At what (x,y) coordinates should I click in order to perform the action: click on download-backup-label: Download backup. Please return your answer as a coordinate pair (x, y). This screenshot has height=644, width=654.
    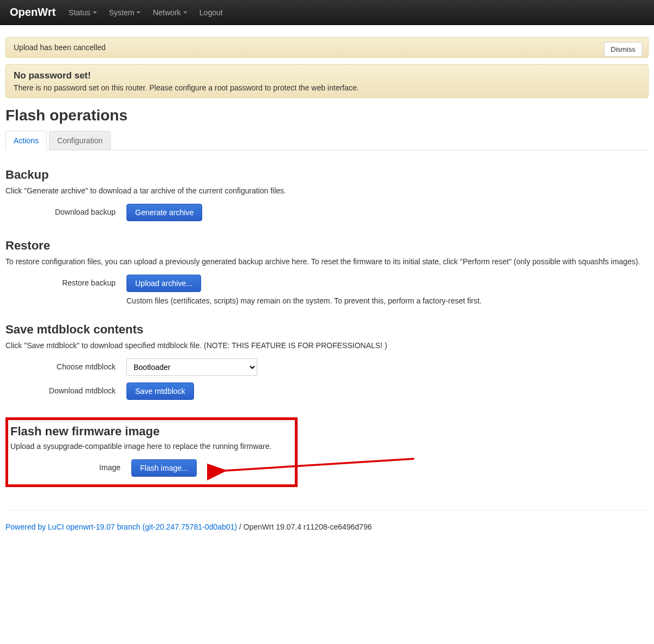
    Looking at the image, I should click on (66, 210).